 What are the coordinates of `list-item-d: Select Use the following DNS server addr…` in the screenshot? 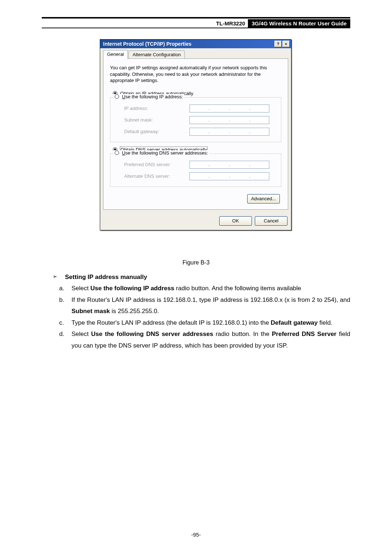 It's located at (211, 340).